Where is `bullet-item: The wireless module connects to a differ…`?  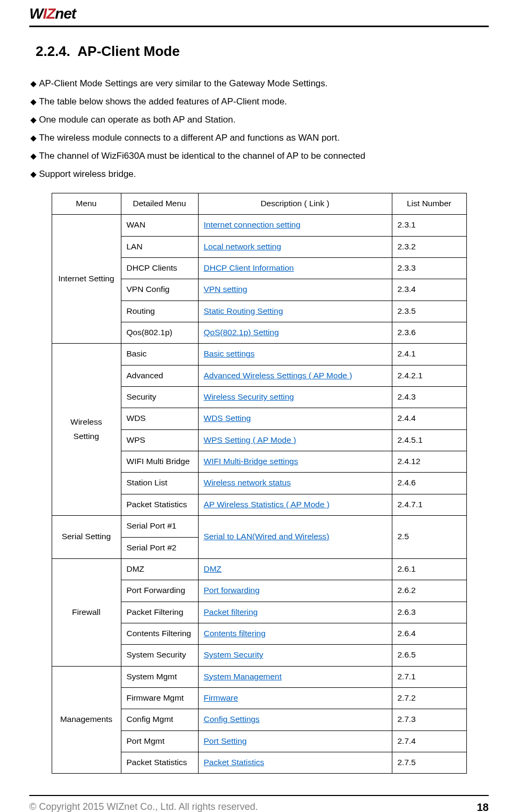
bullet-item: The wireless module connects to a differ… is located at coordinates (259, 138).